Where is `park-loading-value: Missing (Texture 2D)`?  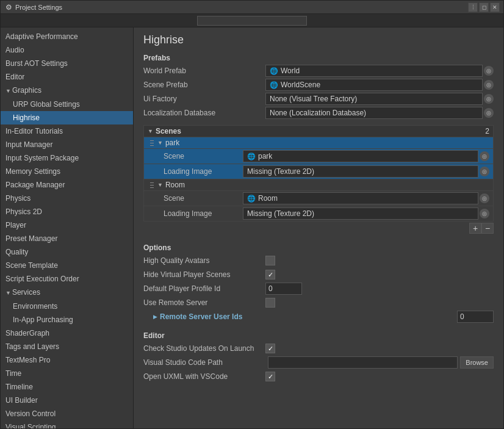 park-loading-value: Missing (Texture 2D) is located at coordinates (361, 171).